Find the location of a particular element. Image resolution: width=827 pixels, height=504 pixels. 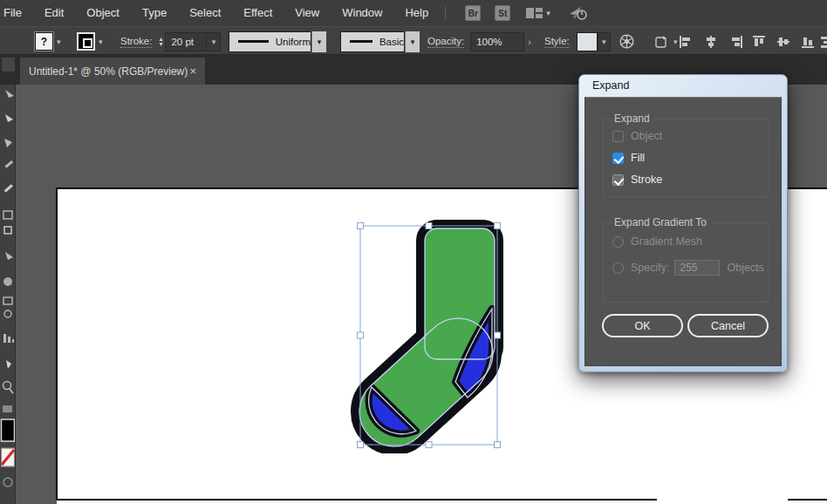

specify-objects-field: 255 is located at coordinates (697, 268).